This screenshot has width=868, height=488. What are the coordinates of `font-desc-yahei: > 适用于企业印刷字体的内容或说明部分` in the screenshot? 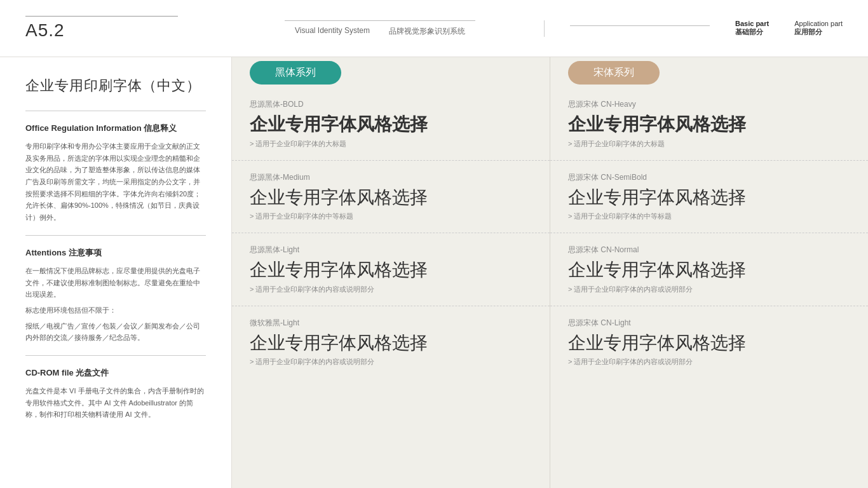 It's located at (391, 362).